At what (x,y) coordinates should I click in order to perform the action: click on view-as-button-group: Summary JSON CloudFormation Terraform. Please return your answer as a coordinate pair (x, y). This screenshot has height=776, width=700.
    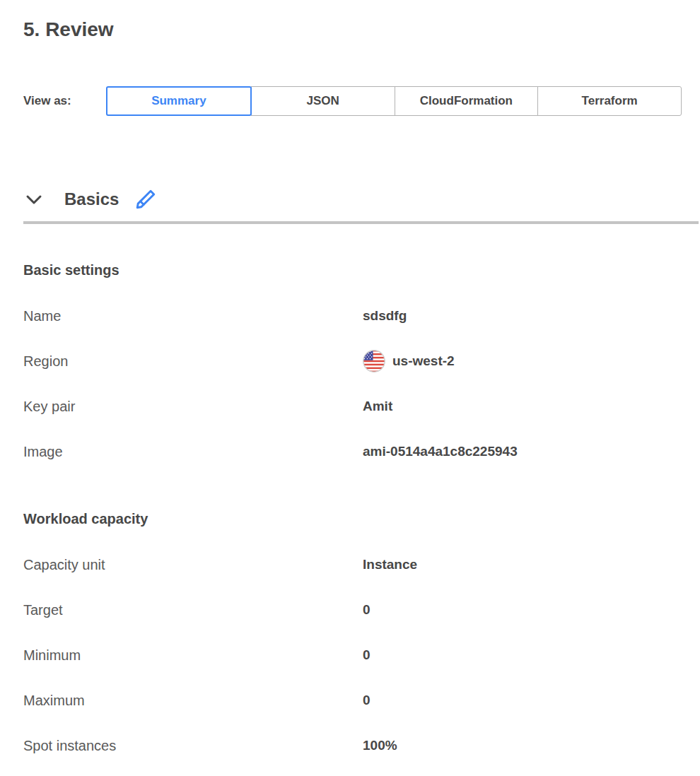
    Looking at the image, I should click on (394, 101).